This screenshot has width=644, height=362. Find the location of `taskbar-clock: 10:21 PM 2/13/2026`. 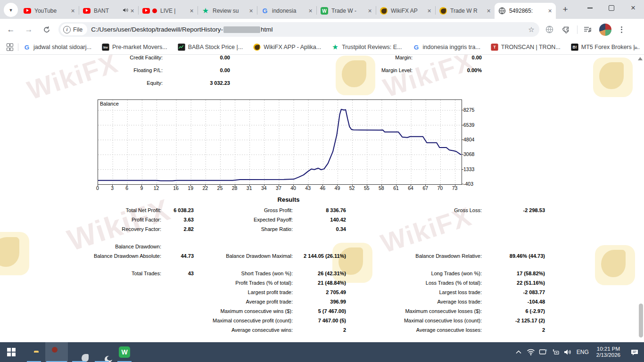

taskbar-clock: 10:21 PM 2/13/2026 is located at coordinates (608, 352).